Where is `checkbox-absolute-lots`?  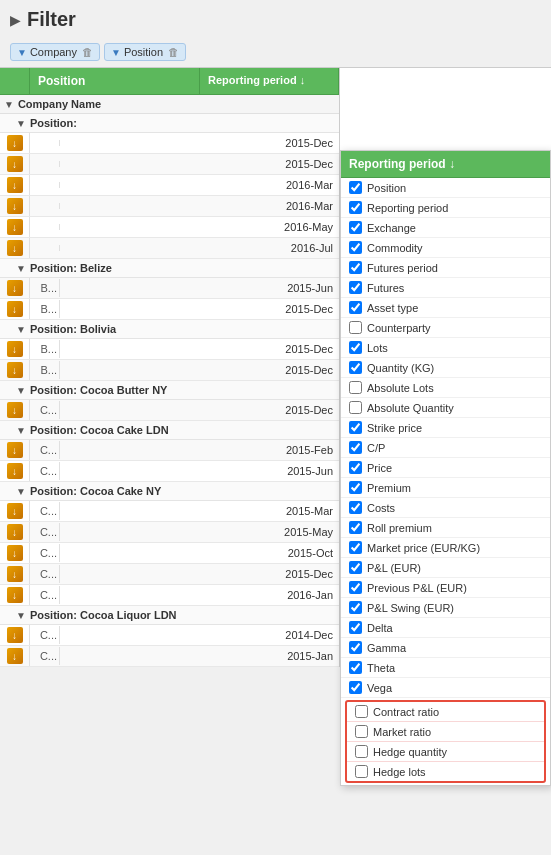
checkbox-absolute-lots is located at coordinates (356, 388).